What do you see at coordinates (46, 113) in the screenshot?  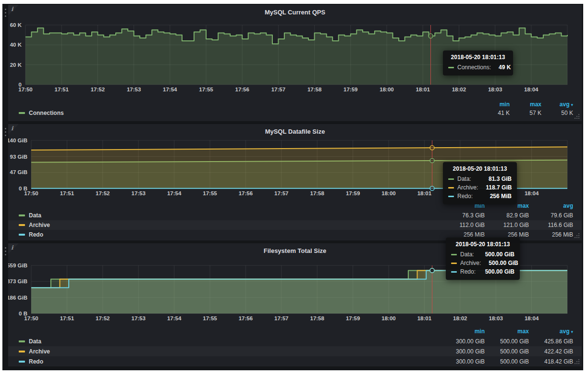 I see `legend-series-label: Connections` at bounding box center [46, 113].